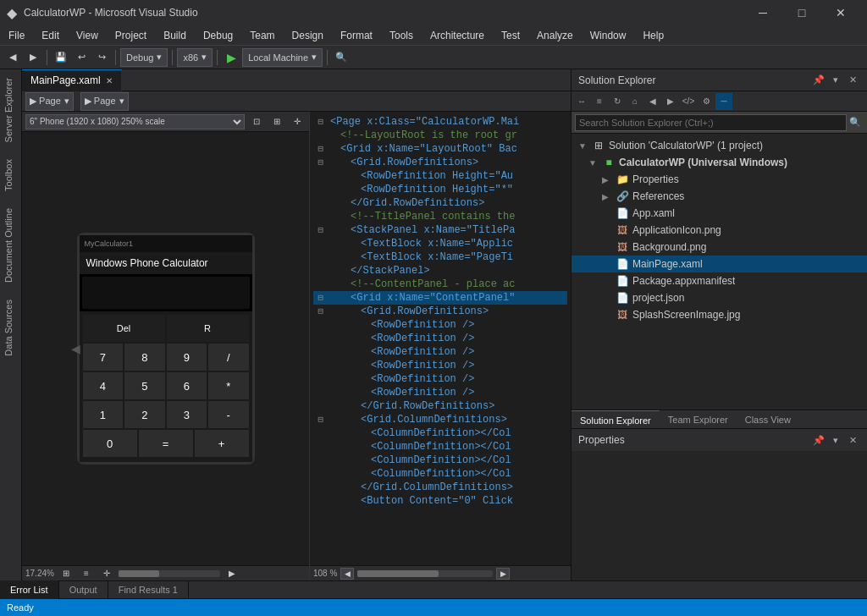 The height and width of the screenshot is (616, 867). I want to click on xml-scroll-track, so click(425, 574).